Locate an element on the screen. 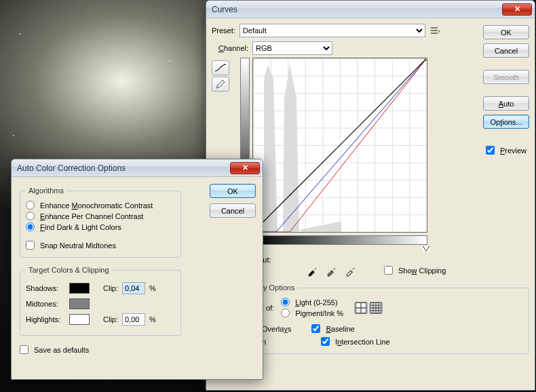 This screenshot has height=392, width=536. pigment-radio: Pigment/Ink % is located at coordinates (312, 313).